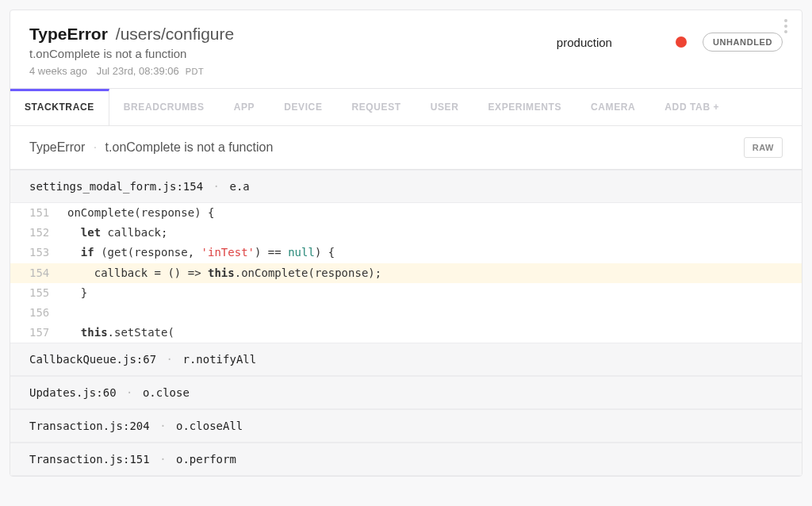 The width and height of the screenshot is (812, 506). I want to click on error-type: TypeError, so click(68, 34).